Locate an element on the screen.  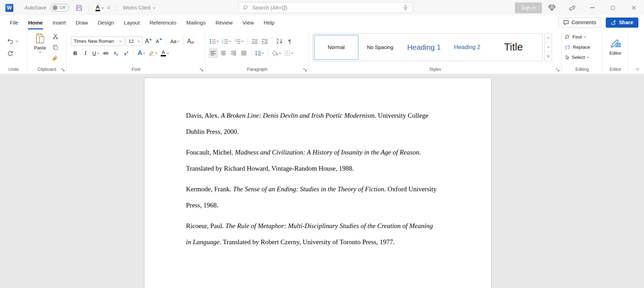
redo-button is located at coordinates (10, 53).